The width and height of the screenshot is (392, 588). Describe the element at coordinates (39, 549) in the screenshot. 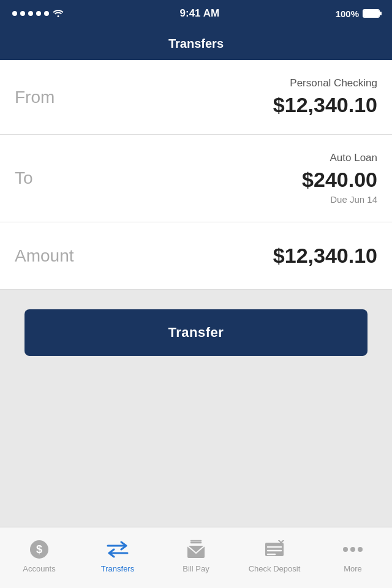

I see `accounts-icon: $` at that location.